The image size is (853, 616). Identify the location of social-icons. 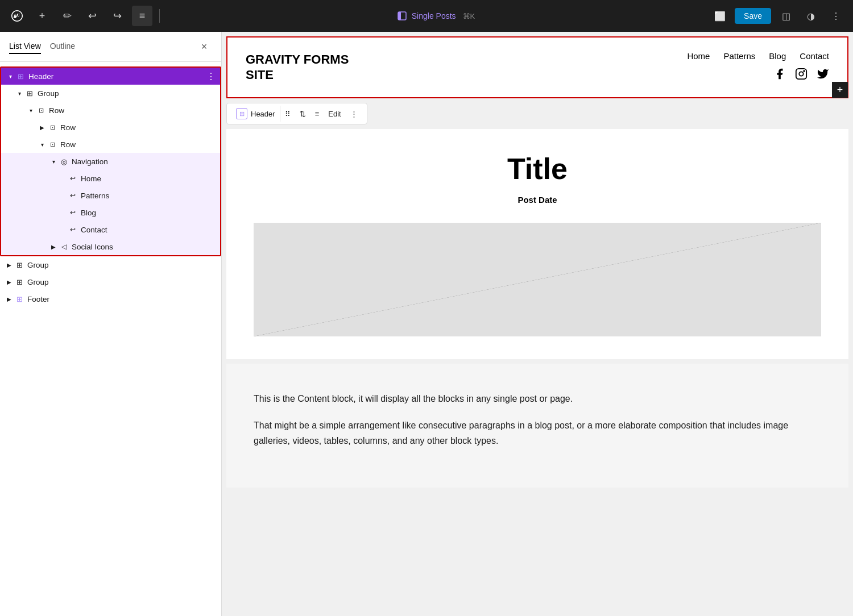
(801, 76).